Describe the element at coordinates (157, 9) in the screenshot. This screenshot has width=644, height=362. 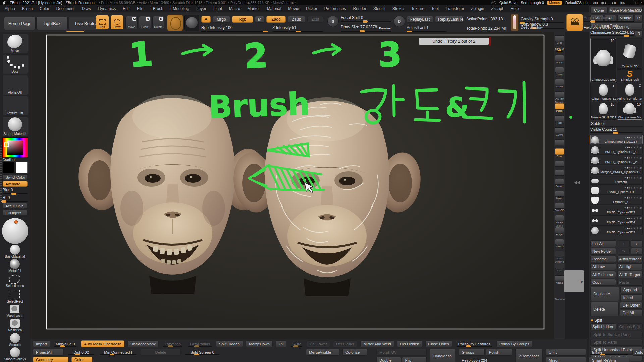
I see `menu-item: I-Brush` at that location.